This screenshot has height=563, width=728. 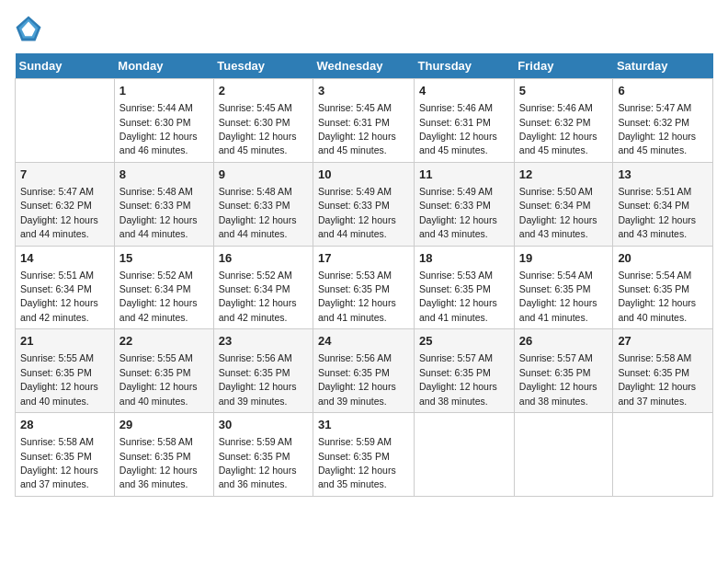 I want to click on day-number: 3, so click(x=364, y=91).